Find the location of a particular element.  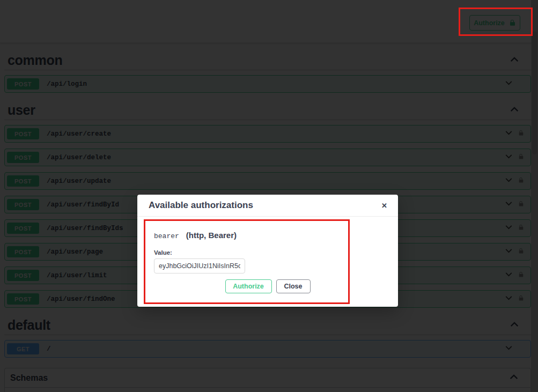

auth-scheme-line: bearer (http, Bearer) is located at coordinates (268, 235).